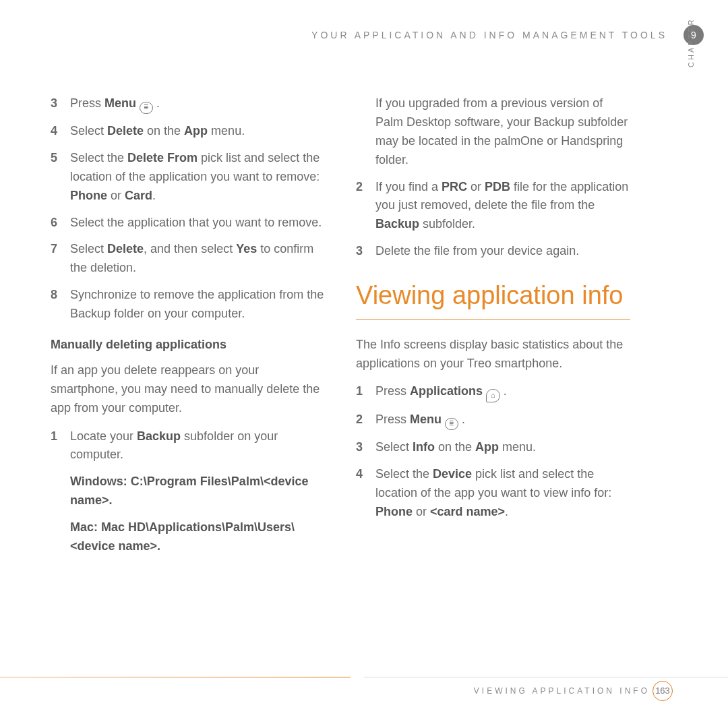 The width and height of the screenshot is (728, 728). I want to click on step-item: 2If you find a PRC or PDB file for the a…, so click(493, 206).